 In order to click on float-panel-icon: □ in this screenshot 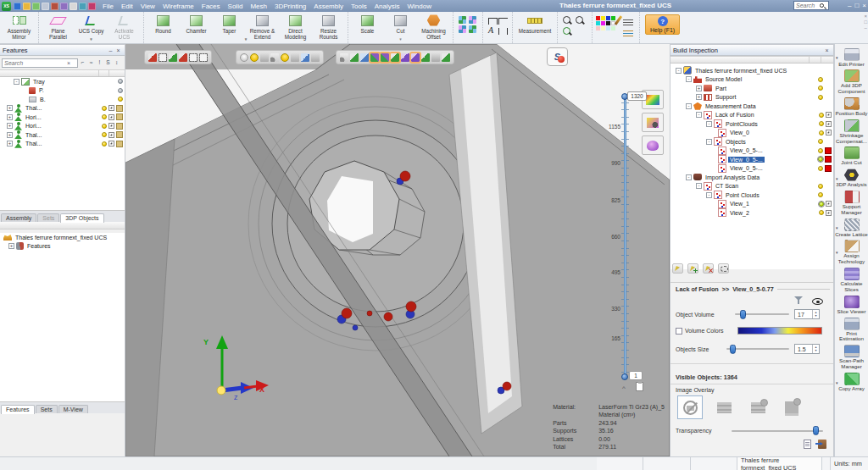, I will do `click(865, 22)`.